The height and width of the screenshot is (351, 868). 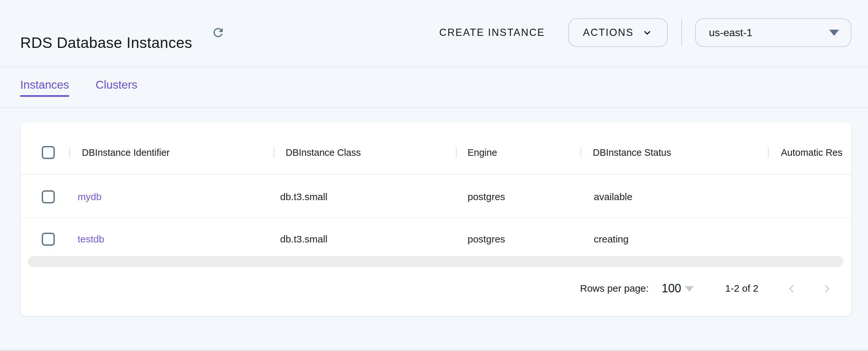 I want to click on actions-button: ACTIONS, so click(x=618, y=32).